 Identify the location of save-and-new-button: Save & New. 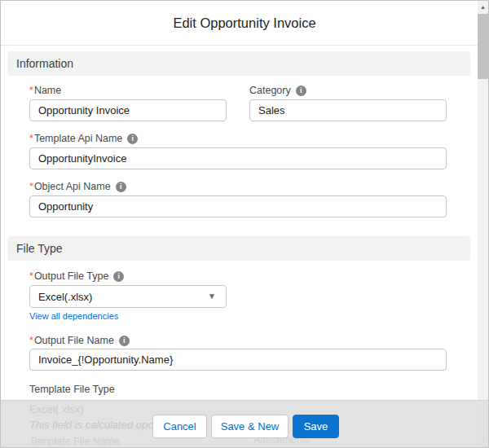
(249, 427).